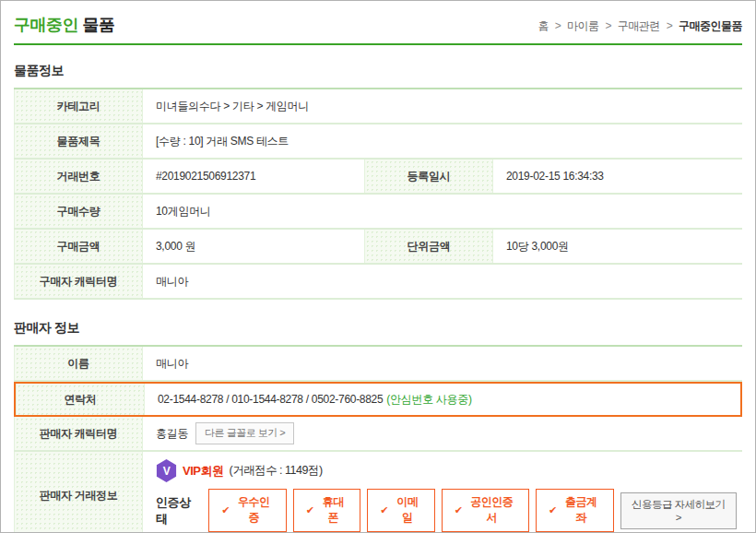  Describe the element at coordinates (378, 328) in the screenshot. I see `section-title-seller-info: 판매자 정보` at that location.